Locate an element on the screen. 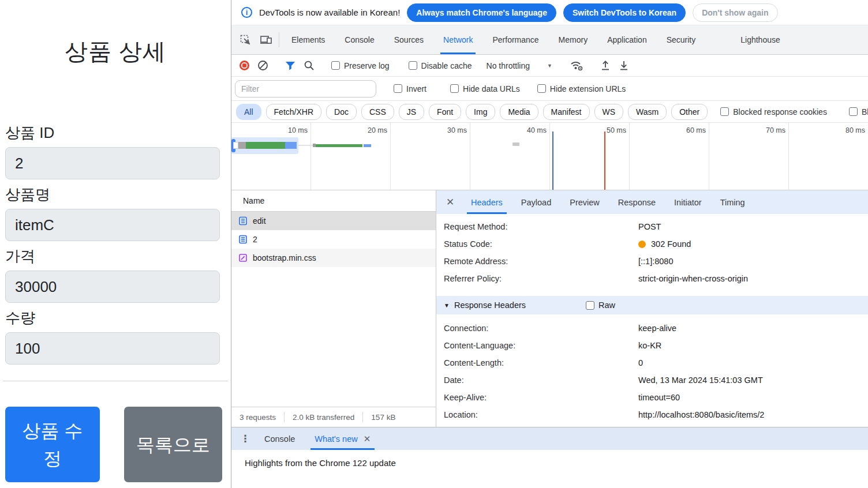 The image size is (868, 488). field-label: 상품명 is located at coordinates (115, 195).